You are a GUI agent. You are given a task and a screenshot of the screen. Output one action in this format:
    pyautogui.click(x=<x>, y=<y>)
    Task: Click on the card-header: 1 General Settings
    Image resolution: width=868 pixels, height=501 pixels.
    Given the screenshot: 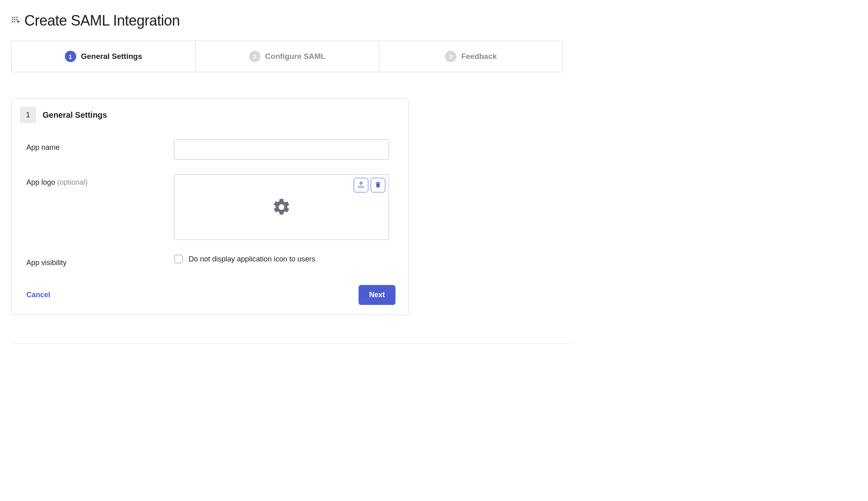 What is the action you would take?
    pyautogui.click(x=208, y=115)
    